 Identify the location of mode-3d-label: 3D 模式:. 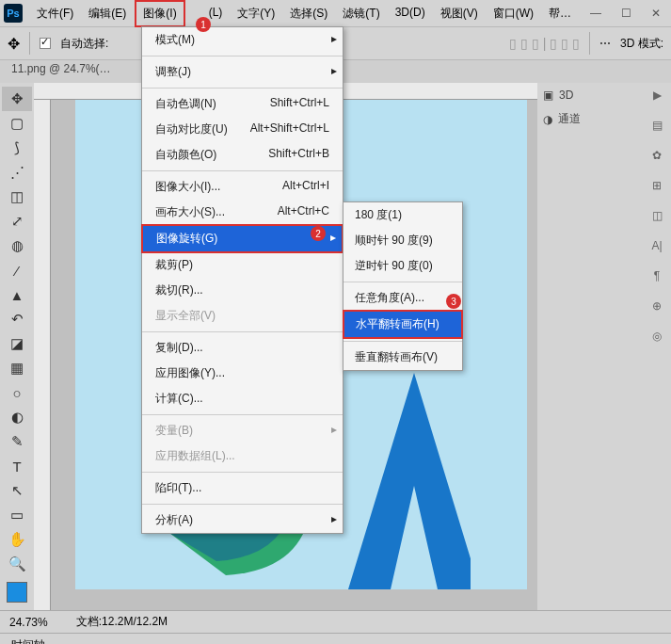
(642, 43).